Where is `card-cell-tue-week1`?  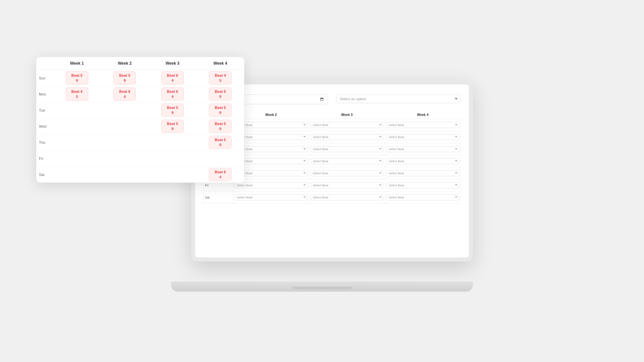 card-cell-tue-week1 is located at coordinates (77, 110).